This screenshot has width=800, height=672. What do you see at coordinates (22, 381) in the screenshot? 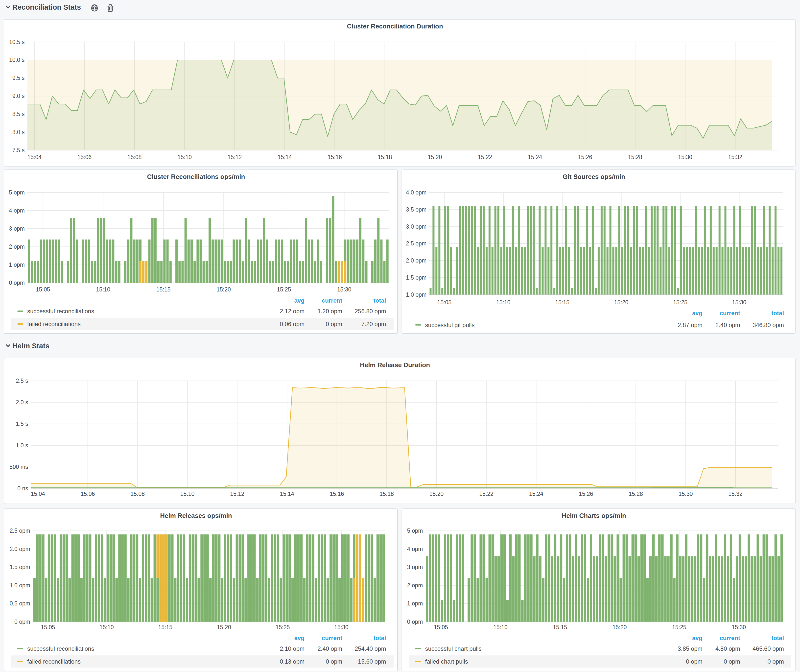
I see `svg-text: 2.5 s` at bounding box center [22, 381].